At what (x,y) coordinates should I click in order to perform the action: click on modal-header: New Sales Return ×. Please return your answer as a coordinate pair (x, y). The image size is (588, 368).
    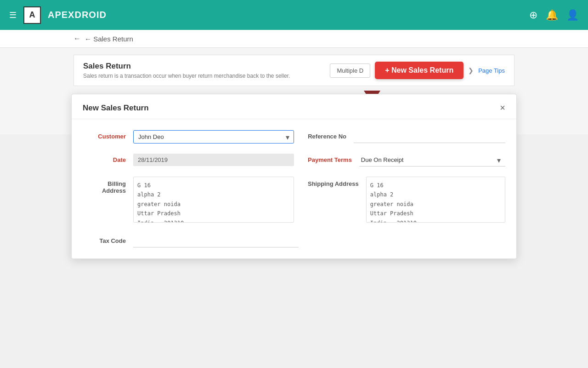
    Looking at the image, I should click on (294, 107).